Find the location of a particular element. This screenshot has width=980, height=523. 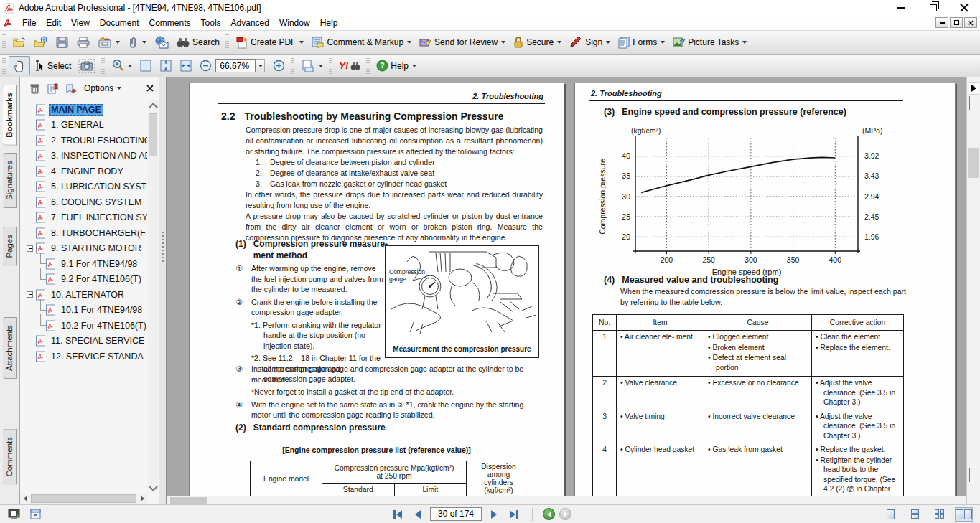

fit-width-button is located at coordinates (186, 66).